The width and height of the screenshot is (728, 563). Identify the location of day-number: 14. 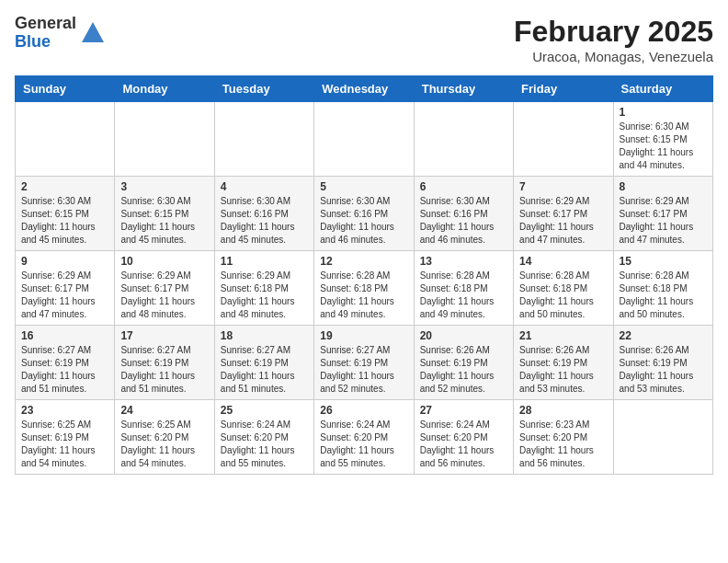
(563, 261).